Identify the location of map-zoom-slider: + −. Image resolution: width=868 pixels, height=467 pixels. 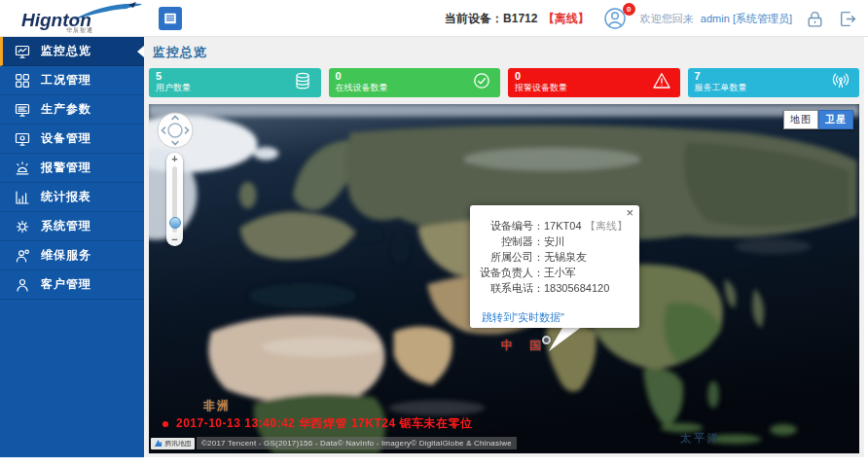
(175, 199).